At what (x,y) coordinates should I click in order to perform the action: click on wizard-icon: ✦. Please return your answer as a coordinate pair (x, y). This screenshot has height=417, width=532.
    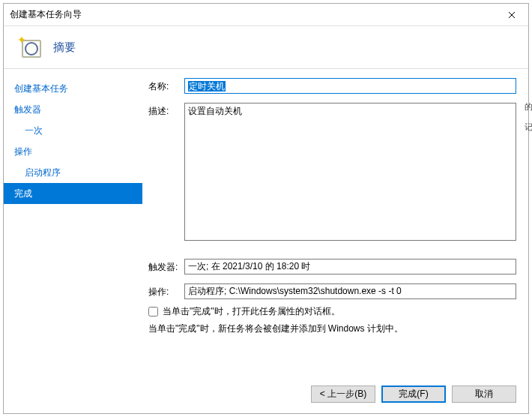
    Looking at the image, I should click on (31, 47).